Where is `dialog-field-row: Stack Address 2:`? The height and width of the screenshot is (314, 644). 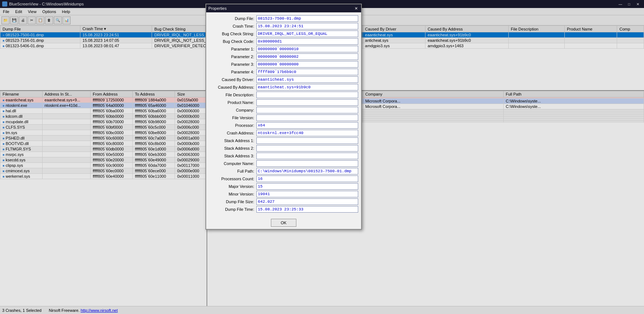 dialog-field-row: Stack Address 2: is located at coordinates (284, 148).